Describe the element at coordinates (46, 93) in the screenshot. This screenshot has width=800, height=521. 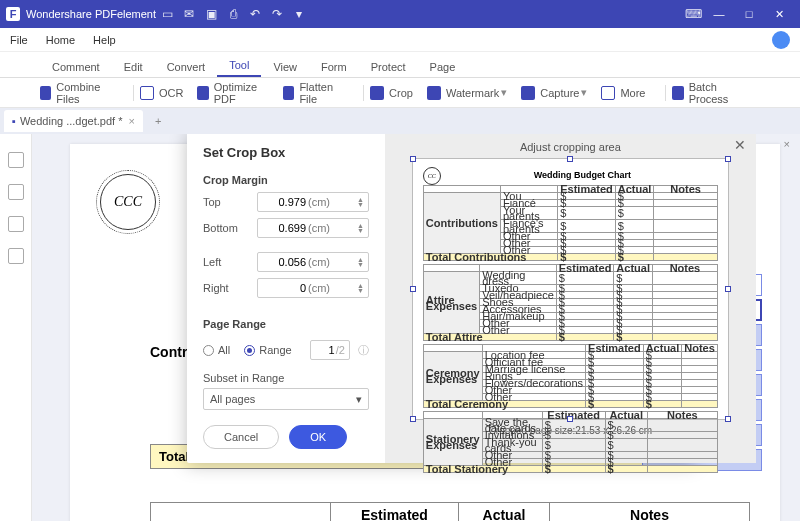
I see `combine-icon` at that location.